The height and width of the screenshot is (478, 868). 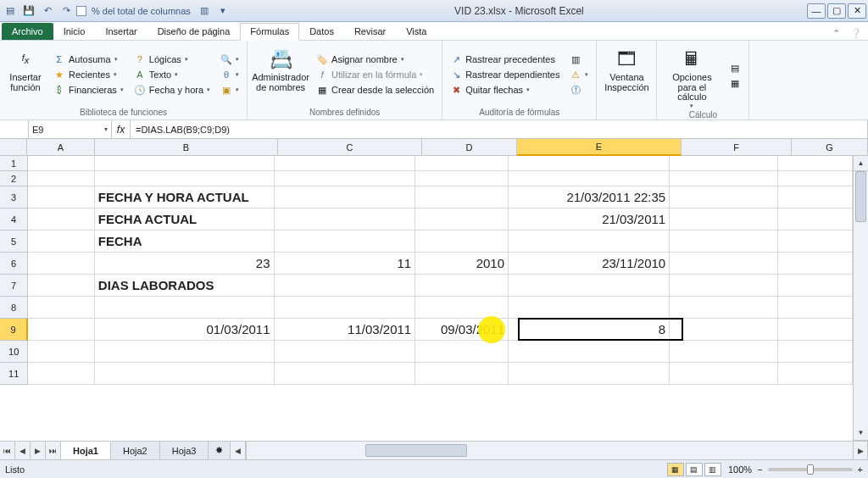 What do you see at coordinates (53, 451) in the screenshot?
I see `sheet-nav-last: ⏭` at bounding box center [53, 451].